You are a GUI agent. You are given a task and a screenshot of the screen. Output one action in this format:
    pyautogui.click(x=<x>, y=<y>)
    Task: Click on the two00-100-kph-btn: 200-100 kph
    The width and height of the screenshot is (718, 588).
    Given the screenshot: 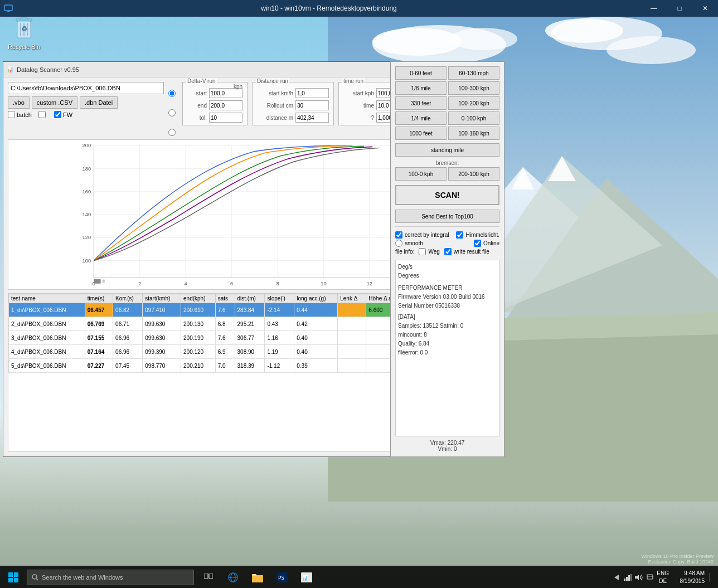 What is the action you would take?
    pyautogui.click(x=474, y=174)
    